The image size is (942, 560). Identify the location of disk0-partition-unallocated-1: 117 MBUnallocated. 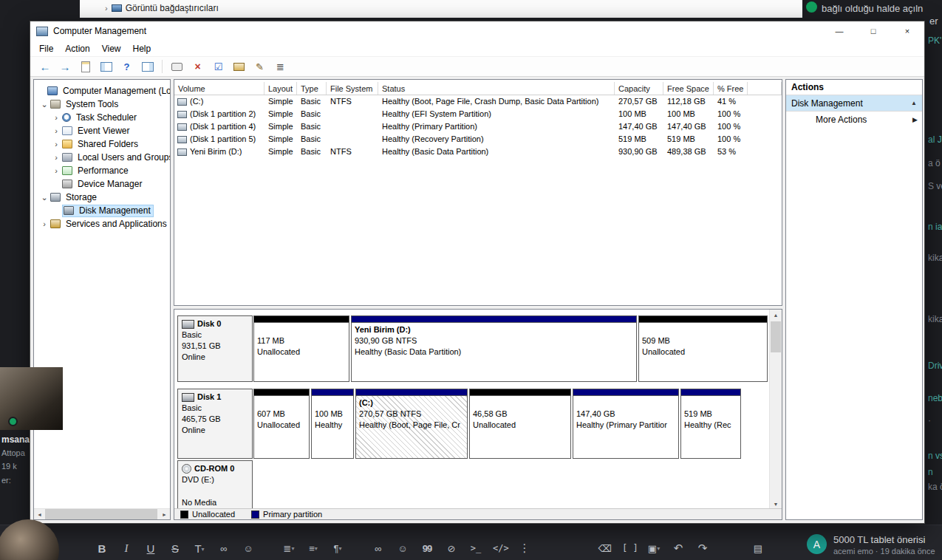
(301, 349).